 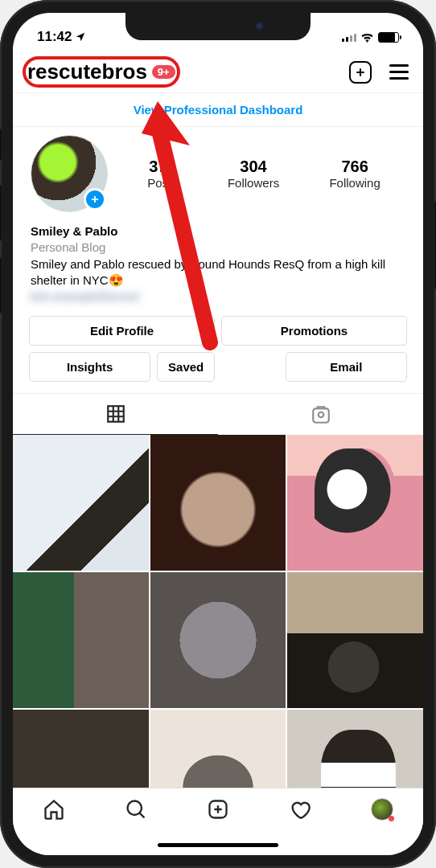 I want to click on reels-icon, so click(x=218, y=809).